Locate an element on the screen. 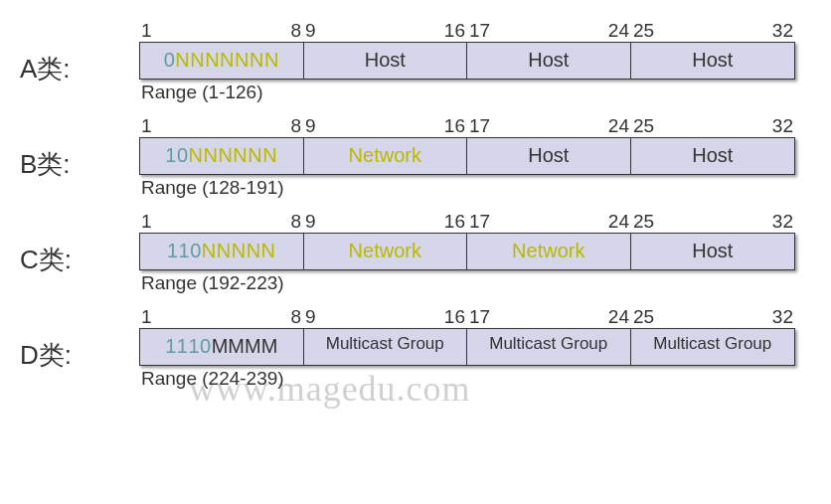  class-d-octets: 1110MMMM Multicast Group Multicast Group… is located at coordinates (467, 347).